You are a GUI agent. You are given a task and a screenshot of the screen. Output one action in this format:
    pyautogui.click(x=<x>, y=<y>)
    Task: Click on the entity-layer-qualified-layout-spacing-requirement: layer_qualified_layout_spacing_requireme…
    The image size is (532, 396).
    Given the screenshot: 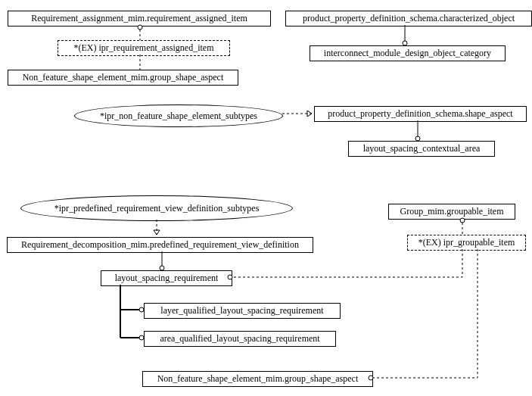 What is the action you would take?
    pyautogui.click(x=242, y=310)
    